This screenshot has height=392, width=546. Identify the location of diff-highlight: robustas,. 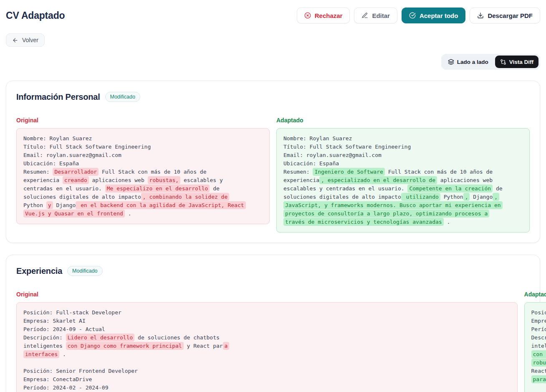
(164, 180).